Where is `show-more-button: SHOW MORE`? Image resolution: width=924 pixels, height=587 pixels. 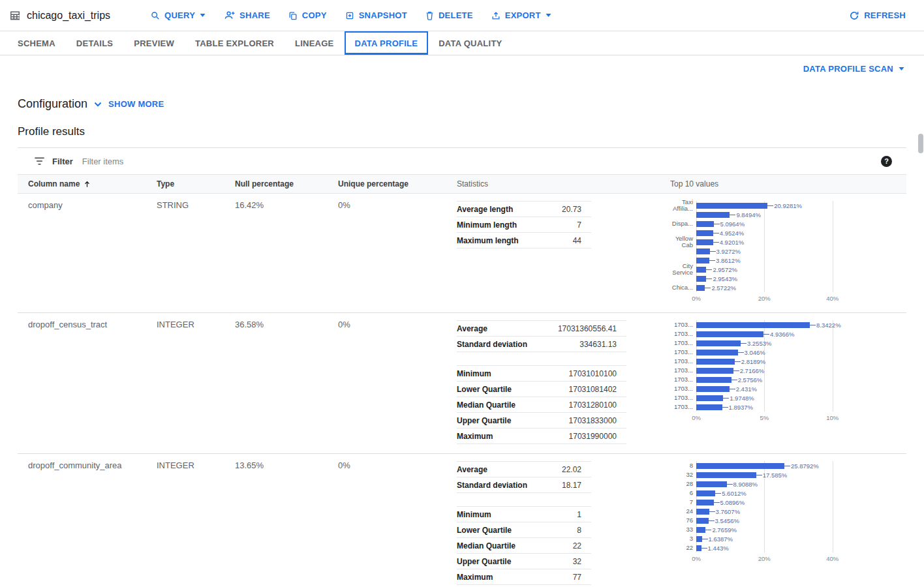
show-more-button: SHOW MORE is located at coordinates (136, 104).